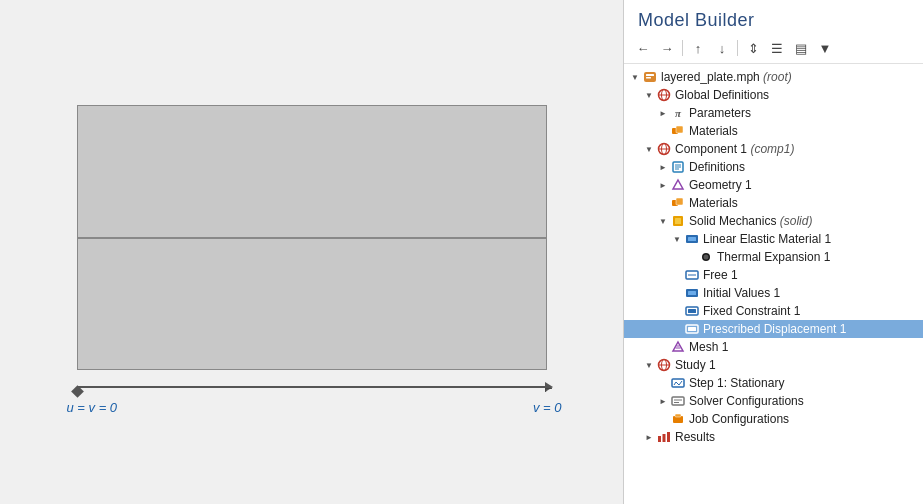 This screenshot has width=923, height=504. I want to click on tree-item-prescribed-displacement: Prescribed Displacement 1, so click(774, 329).